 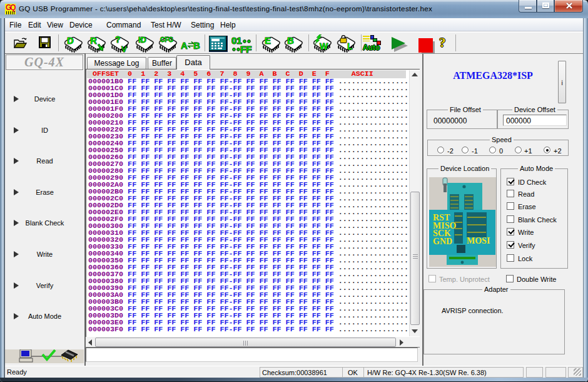 What do you see at coordinates (443, 242) in the screenshot?
I see `svg-text: GND` at bounding box center [443, 242].